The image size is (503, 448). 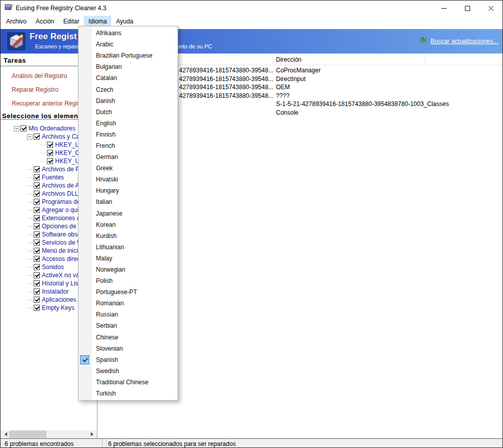 I want to click on task-link-reparar-registro: Reparar Registro, so click(x=48, y=91).